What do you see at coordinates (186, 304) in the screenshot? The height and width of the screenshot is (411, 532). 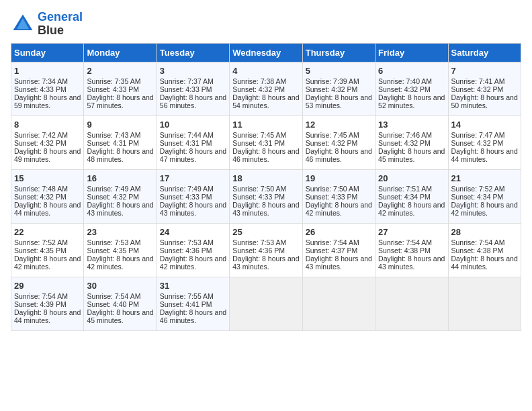 I see `sunset-text: Sunset: 4:41 PM` at bounding box center [186, 304].